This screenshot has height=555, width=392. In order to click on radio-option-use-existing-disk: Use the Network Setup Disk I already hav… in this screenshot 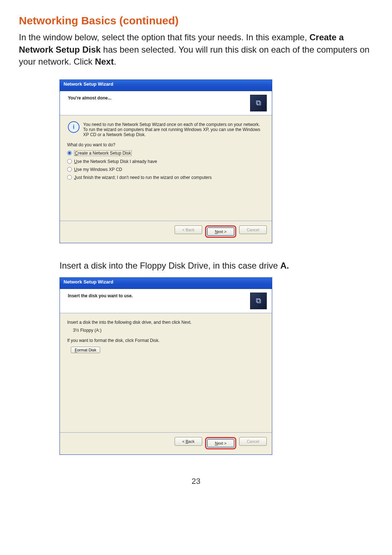, I will do `click(166, 162)`.